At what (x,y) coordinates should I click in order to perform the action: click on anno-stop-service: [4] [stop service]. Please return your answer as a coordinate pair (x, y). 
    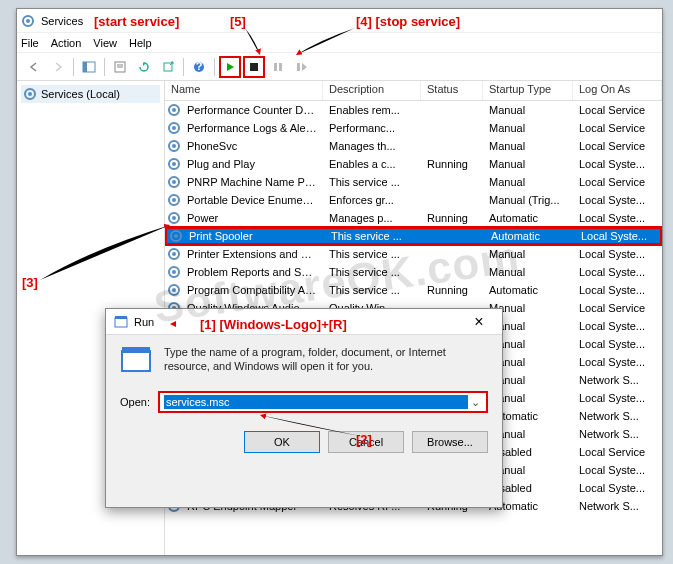
    Looking at the image, I should click on (408, 22).